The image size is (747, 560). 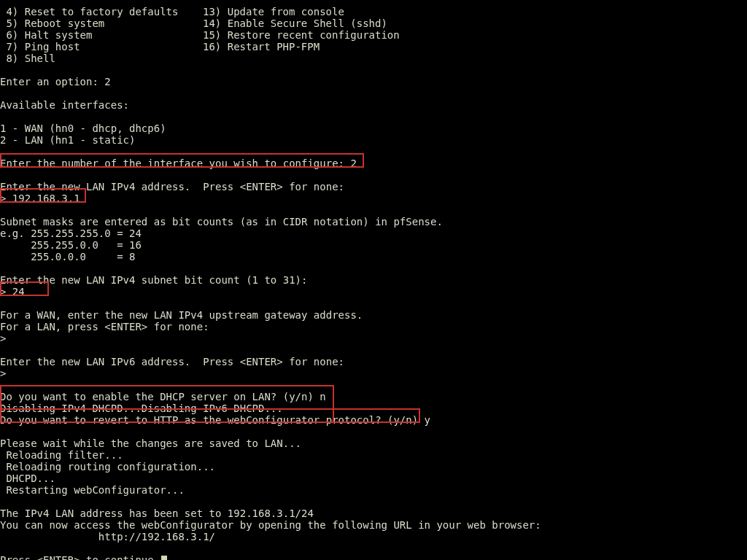 What do you see at coordinates (150, 467) in the screenshot?
I see `block-reload: Please wait while the changes are saved …` at bounding box center [150, 467].